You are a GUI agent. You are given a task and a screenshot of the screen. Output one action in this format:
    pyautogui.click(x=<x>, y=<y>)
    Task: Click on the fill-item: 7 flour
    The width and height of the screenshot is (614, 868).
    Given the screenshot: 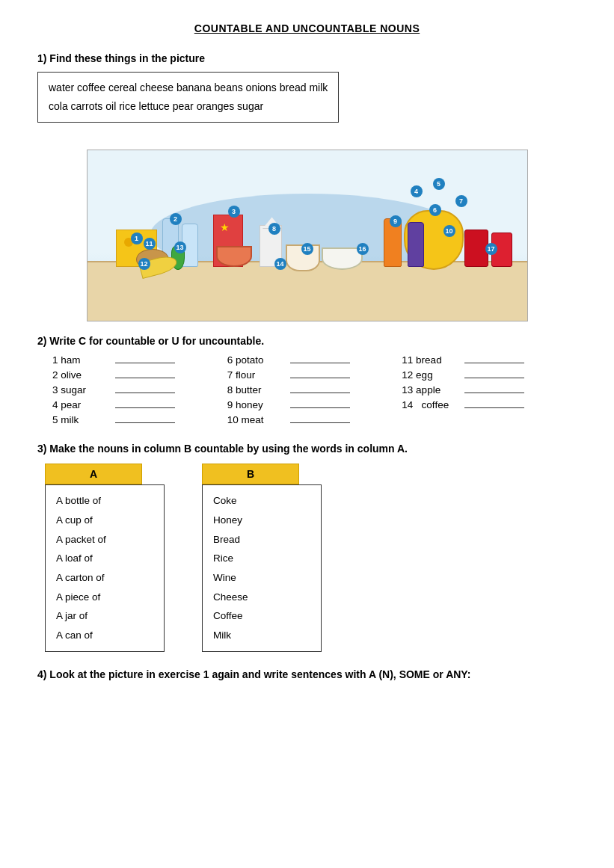 What is the action you would take?
    pyautogui.click(x=307, y=375)
    